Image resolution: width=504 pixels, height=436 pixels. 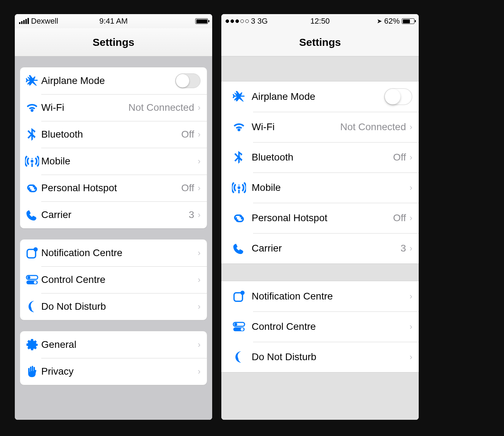 What do you see at coordinates (379, 21) in the screenshot?
I see `location-icon: ➤` at bounding box center [379, 21].